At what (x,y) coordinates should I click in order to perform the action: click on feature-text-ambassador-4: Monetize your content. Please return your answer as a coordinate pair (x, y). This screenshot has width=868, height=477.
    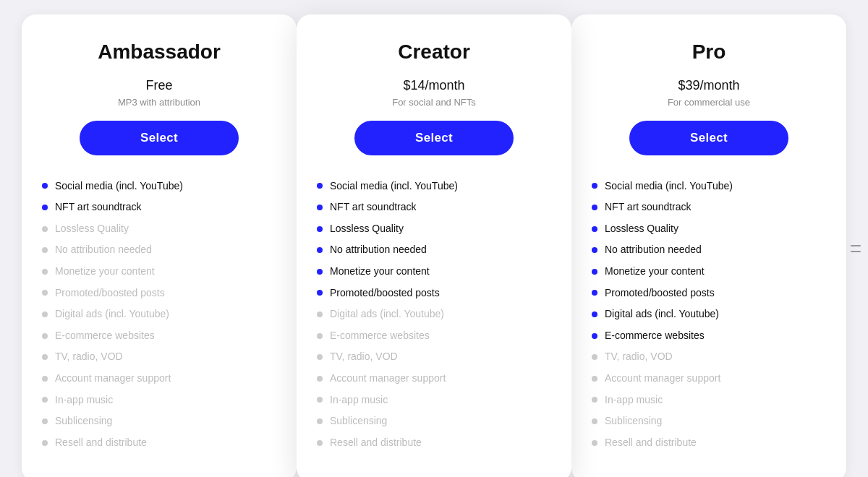
    Looking at the image, I should click on (105, 272).